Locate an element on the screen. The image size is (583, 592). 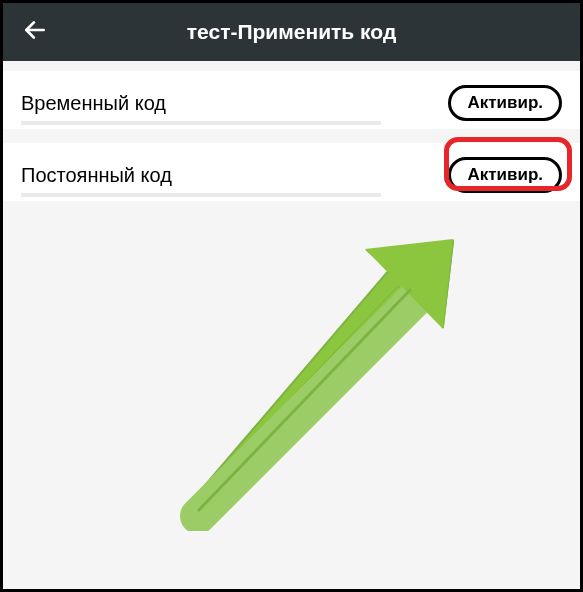
row-label: Временный код is located at coordinates (94, 104).